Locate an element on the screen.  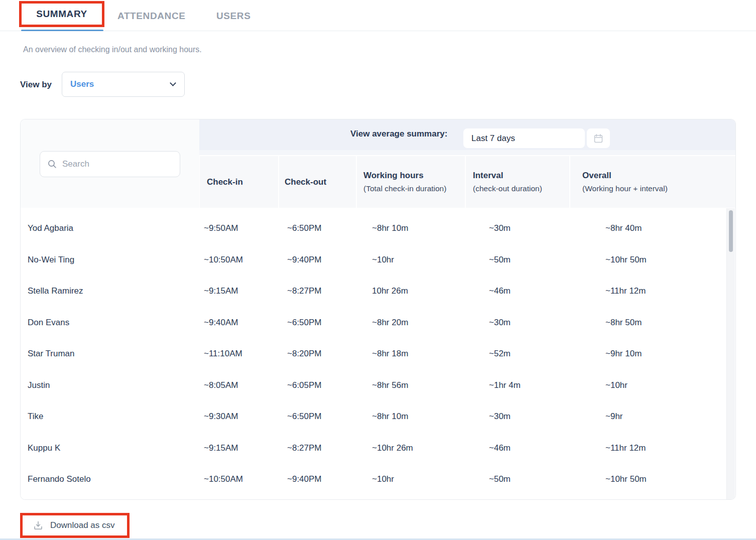
table-row: Star Truman ~11:10AM ~8:20PM ~8hr 18m ~5… is located at coordinates (379, 354).